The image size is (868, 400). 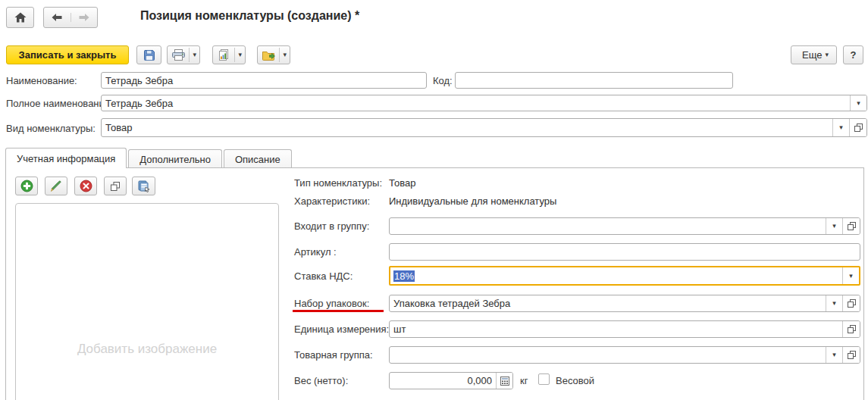 What do you see at coordinates (84, 17) in the screenshot?
I see `forward-button` at bounding box center [84, 17].